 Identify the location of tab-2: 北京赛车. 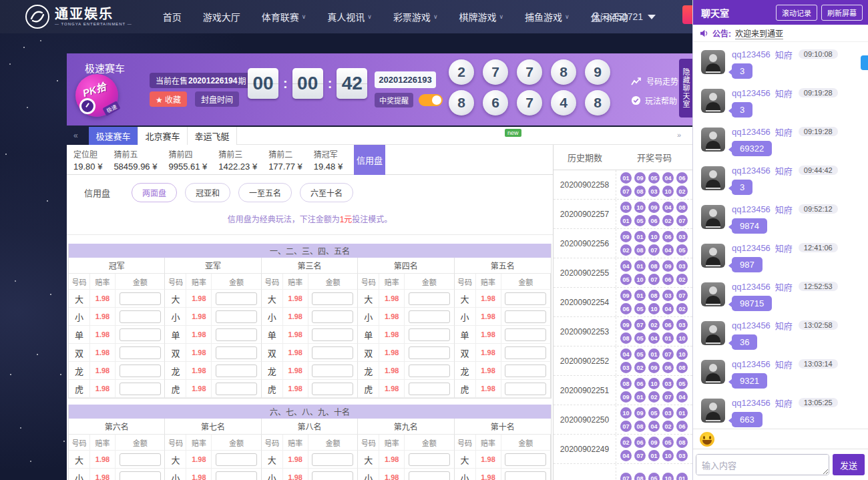
(163, 136).